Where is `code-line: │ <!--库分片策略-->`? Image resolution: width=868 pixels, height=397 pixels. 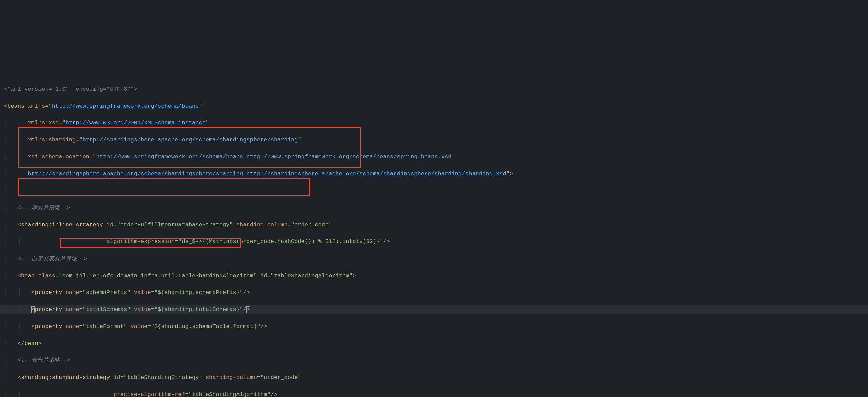
code-line: │ <!--库分片策略--> is located at coordinates (434, 208).